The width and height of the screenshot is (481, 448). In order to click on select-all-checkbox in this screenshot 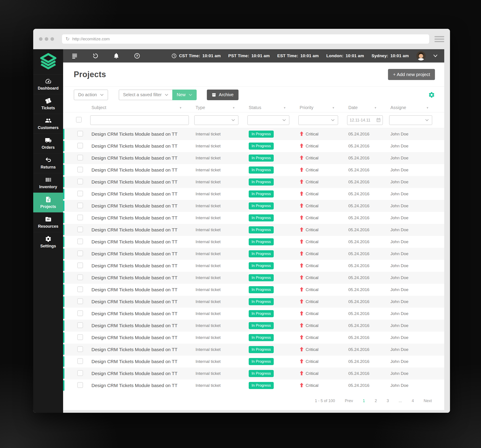, I will do `click(79, 120)`.